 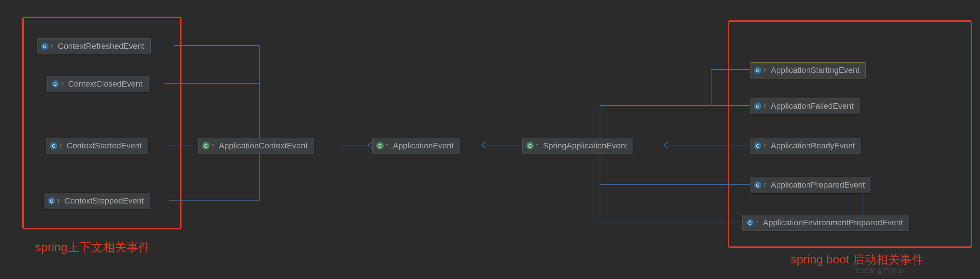 What do you see at coordinates (256, 146) in the screenshot?
I see `node-application-context-event: C⇡ ApplicationContextEvent` at bounding box center [256, 146].